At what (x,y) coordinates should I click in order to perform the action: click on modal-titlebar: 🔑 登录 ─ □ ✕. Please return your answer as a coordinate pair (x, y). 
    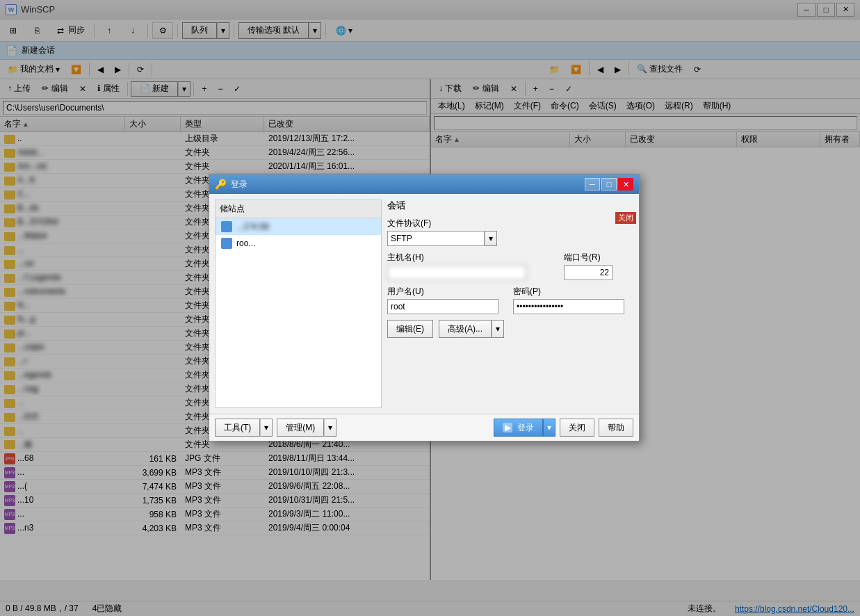
    Looking at the image, I should click on (424, 184).